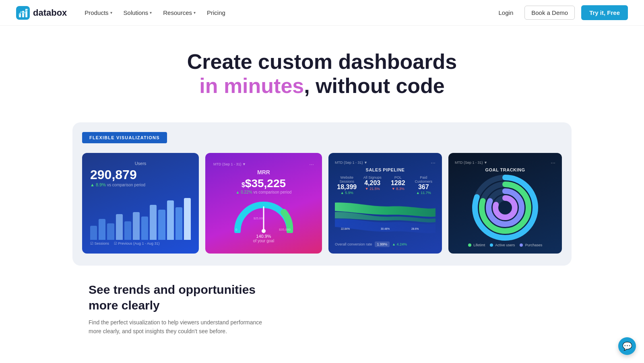  Describe the element at coordinates (505, 163) in the screenshot. I see `goal-header: MTD (Sep 1 - 31) ▼ ···` at that location.